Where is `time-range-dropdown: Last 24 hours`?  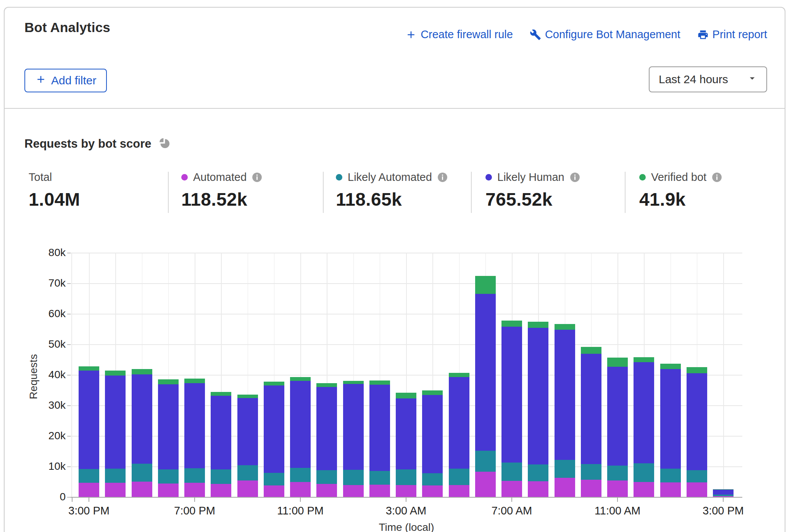
time-range-dropdown: Last 24 hours is located at coordinates (708, 79).